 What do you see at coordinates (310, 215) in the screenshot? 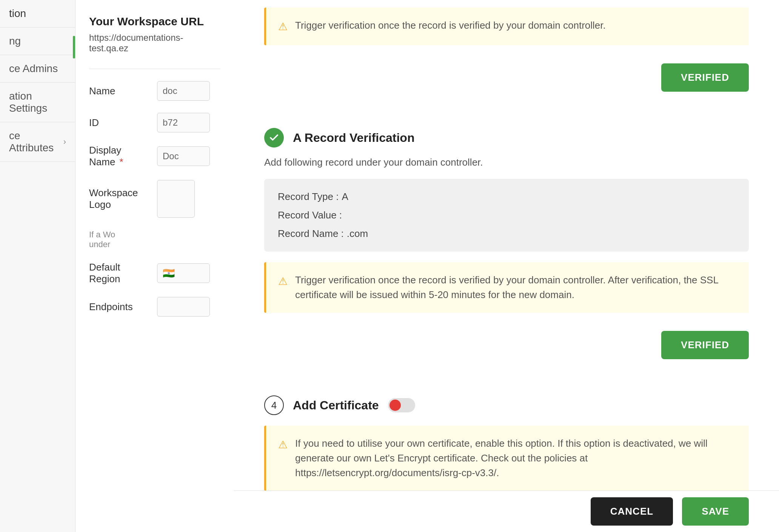
I see `record-value-label: Record Value :` at bounding box center [310, 215].